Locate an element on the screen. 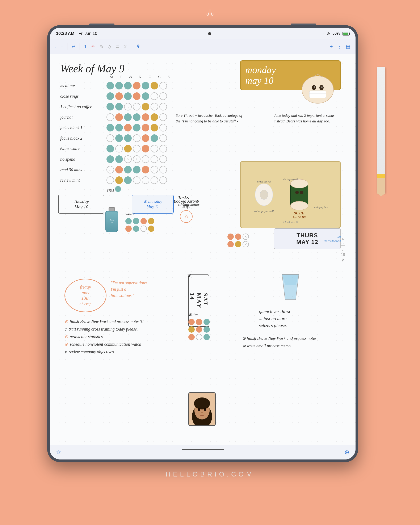 The width and height of the screenshot is (420, 525). day-s2: S is located at coordinates (169, 77).